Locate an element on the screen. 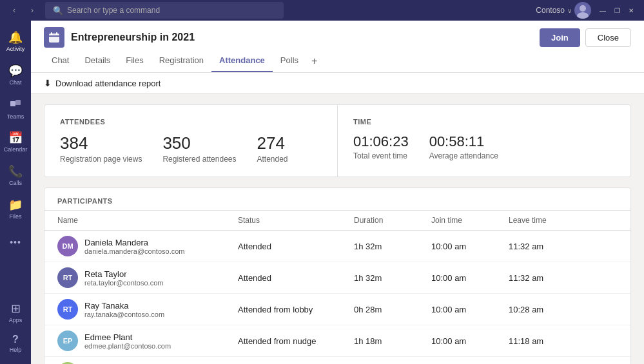 The width and height of the screenshot is (644, 364). participant-cell: RT Reta Taylor reta.taylor@contoso.com is located at coordinates (148, 278).